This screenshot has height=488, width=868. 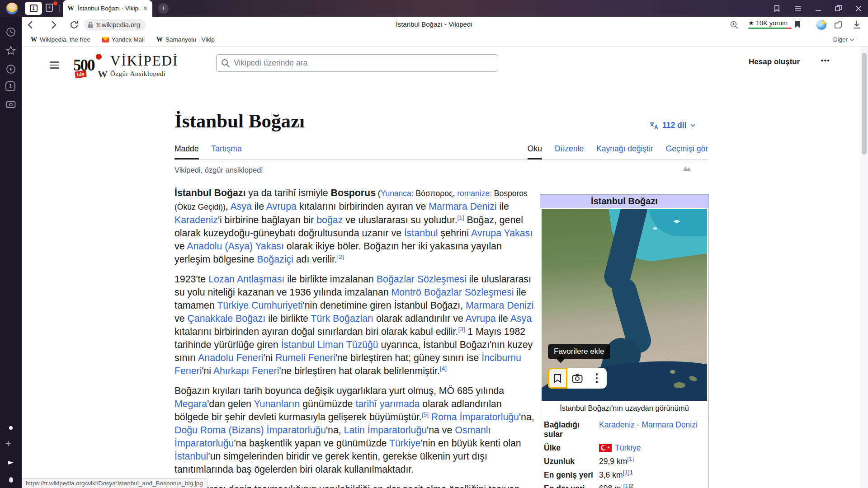 I want to click on download-icon, so click(x=858, y=26).